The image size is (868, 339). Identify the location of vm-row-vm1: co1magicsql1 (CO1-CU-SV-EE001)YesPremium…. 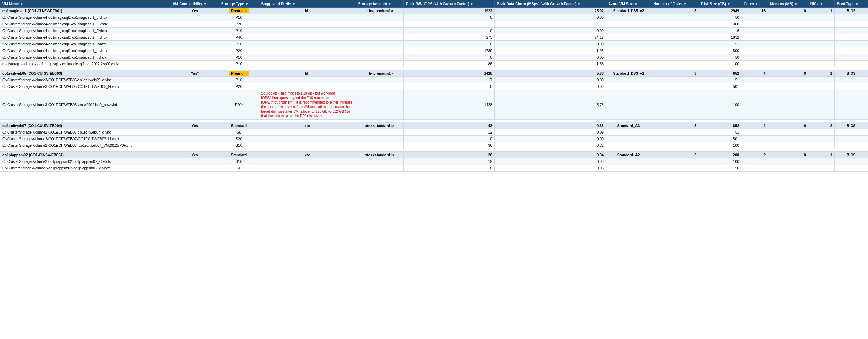
(434, 11).